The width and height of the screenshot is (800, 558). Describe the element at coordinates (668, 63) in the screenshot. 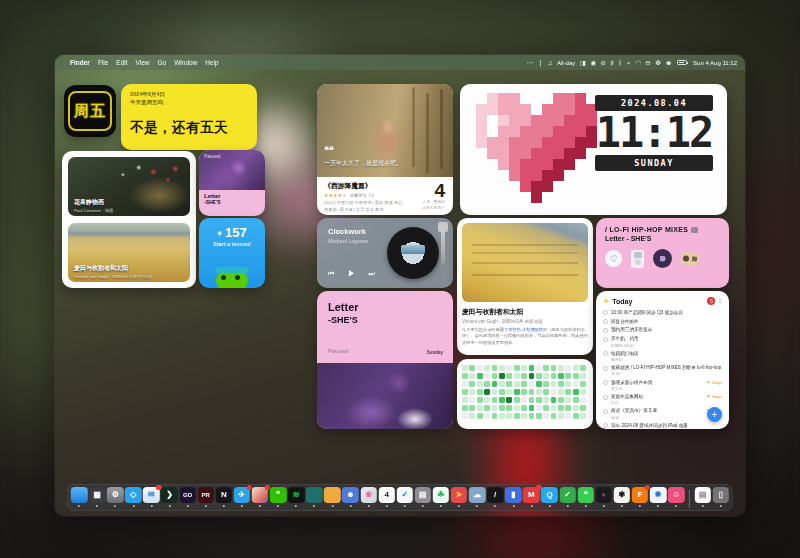

I see `status-icon-9: ☻` at that location.